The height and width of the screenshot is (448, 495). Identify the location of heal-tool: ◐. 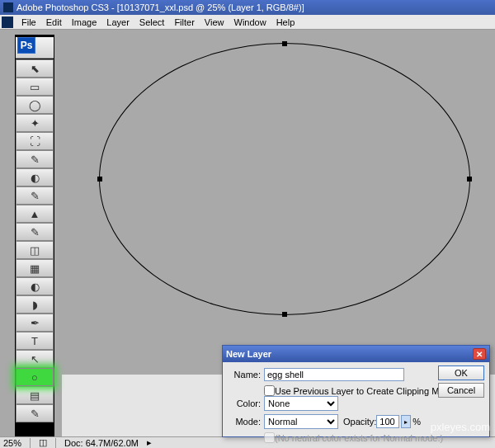
(35, 177).